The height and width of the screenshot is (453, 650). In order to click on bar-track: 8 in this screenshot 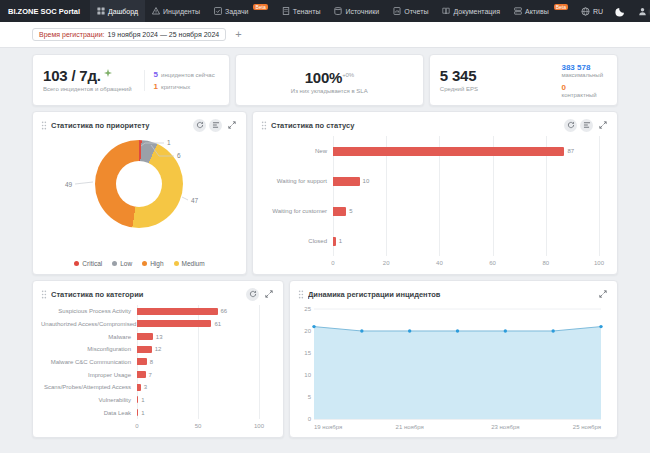, I will do `click(198, 362)`.